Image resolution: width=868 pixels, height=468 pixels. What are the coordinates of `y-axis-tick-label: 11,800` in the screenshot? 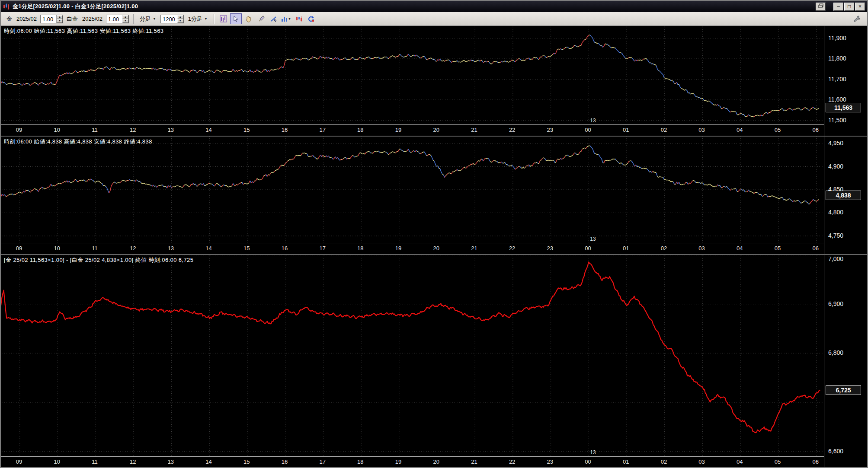 It's located at (837, 58).